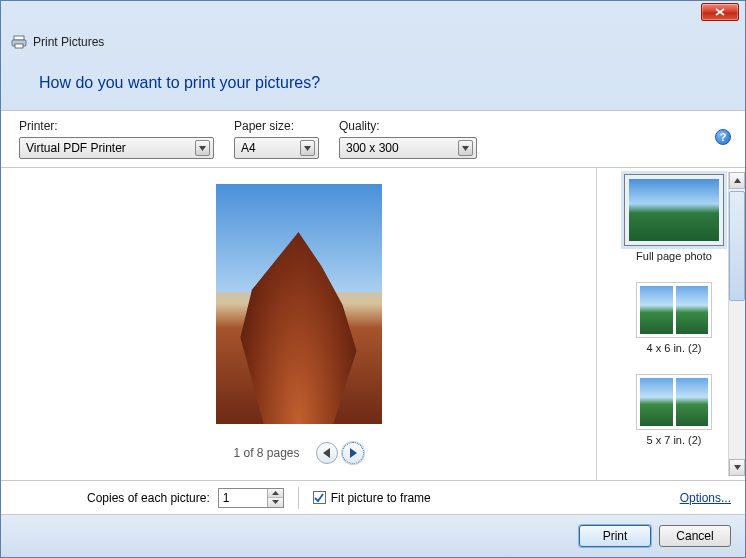 The width and height of the screenshot is (746, 558). I want to click on layout-5x7: 5 x 7 in. (2), so click(674, 410).